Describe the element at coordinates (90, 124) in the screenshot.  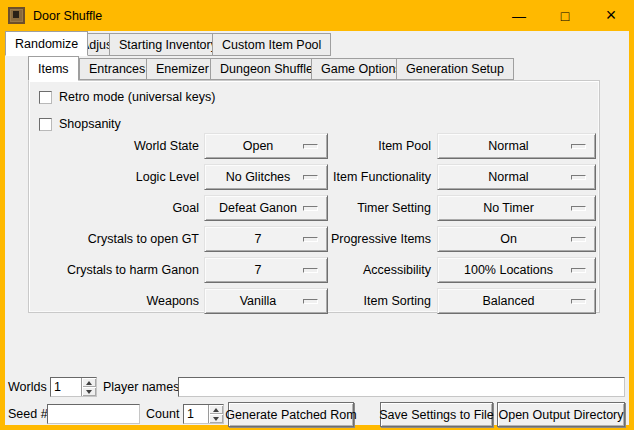
I see `shopsanity-label: Shopsanity` at that location.